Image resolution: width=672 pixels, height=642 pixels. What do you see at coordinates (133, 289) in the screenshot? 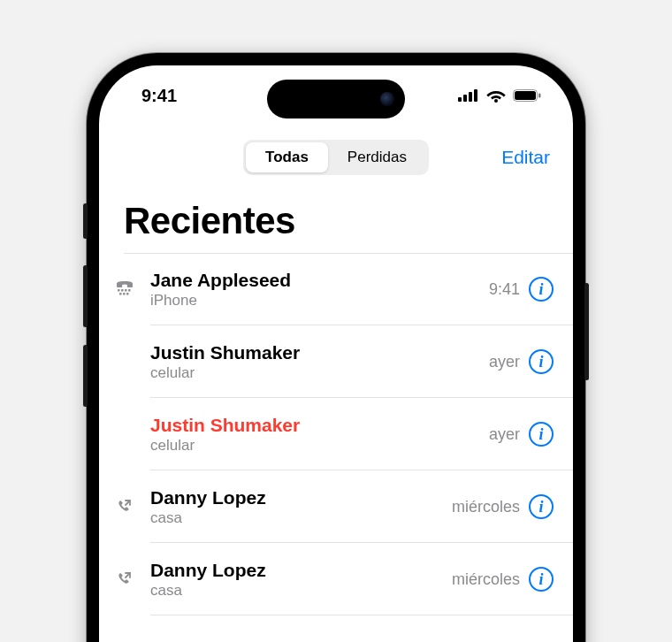
I see `tty-icon` at bounding box center [133, 289].